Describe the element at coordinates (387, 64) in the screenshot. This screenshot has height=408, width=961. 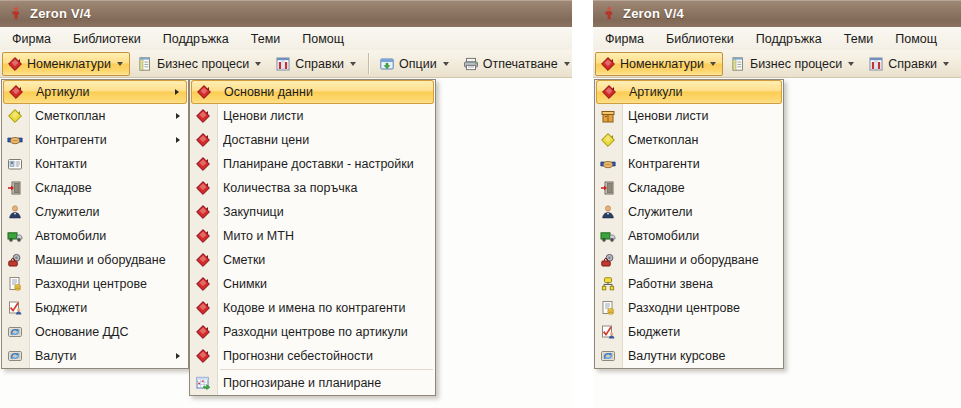
I see `options-window-icon` at that location.